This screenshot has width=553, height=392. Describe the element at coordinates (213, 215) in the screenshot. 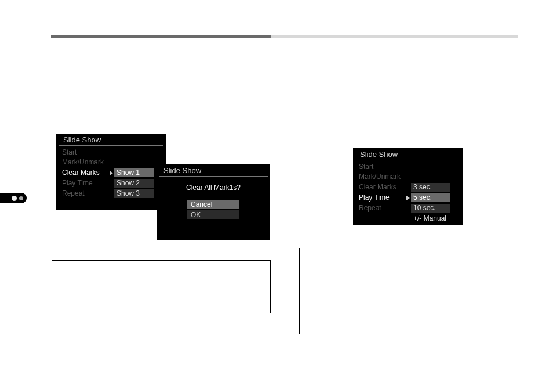

I see `ok-button: OK` at that location.